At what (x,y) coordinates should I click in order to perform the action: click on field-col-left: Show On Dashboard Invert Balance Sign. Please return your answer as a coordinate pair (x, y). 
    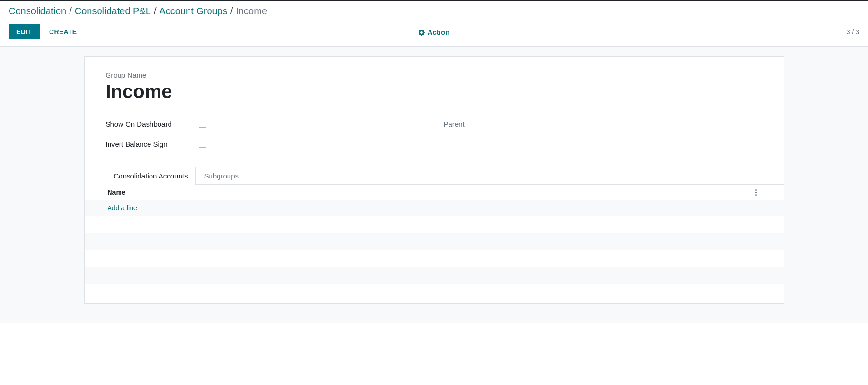
    Looking at the image, I should click on (265, 137).